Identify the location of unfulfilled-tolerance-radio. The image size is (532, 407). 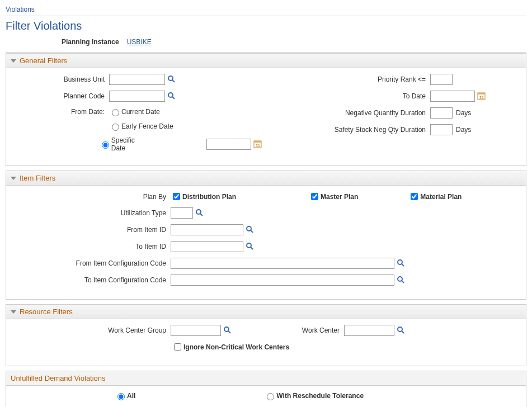
(271, 397).